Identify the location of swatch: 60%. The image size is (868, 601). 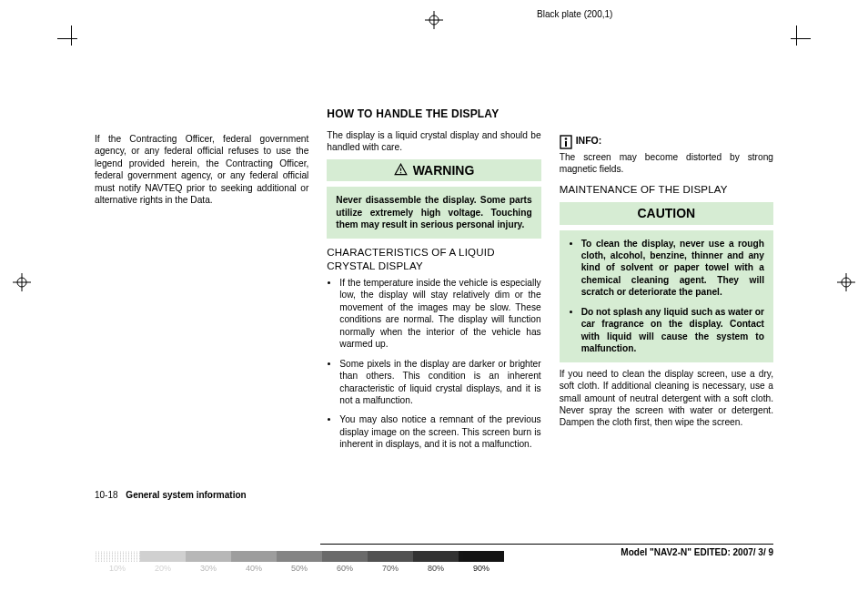
(345, 556).